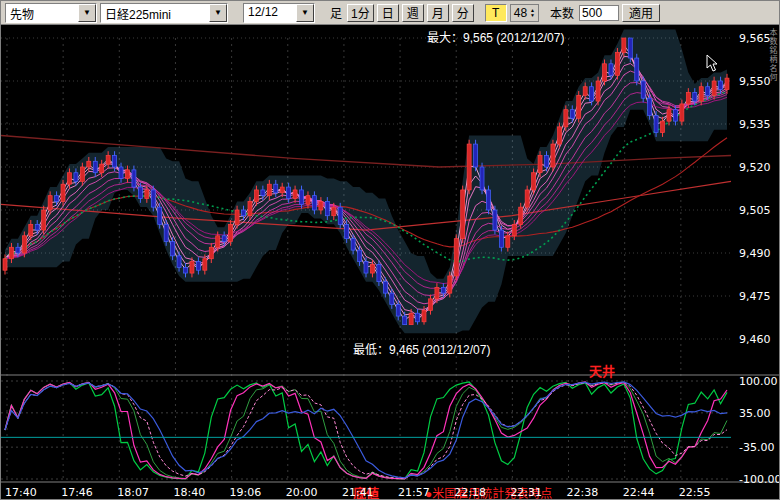  I want to click on contract-month-combo-value: 12/12, so click(270, 13).